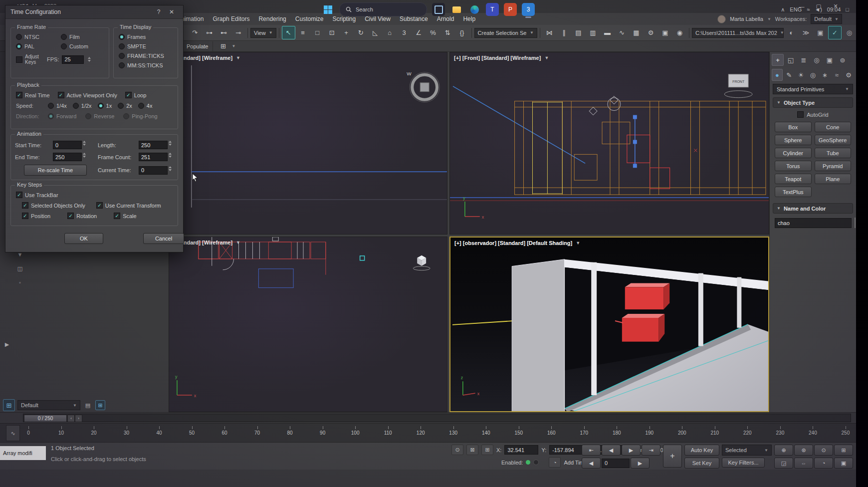  I want to click on frames-radio: Frames, so click(146, 37).